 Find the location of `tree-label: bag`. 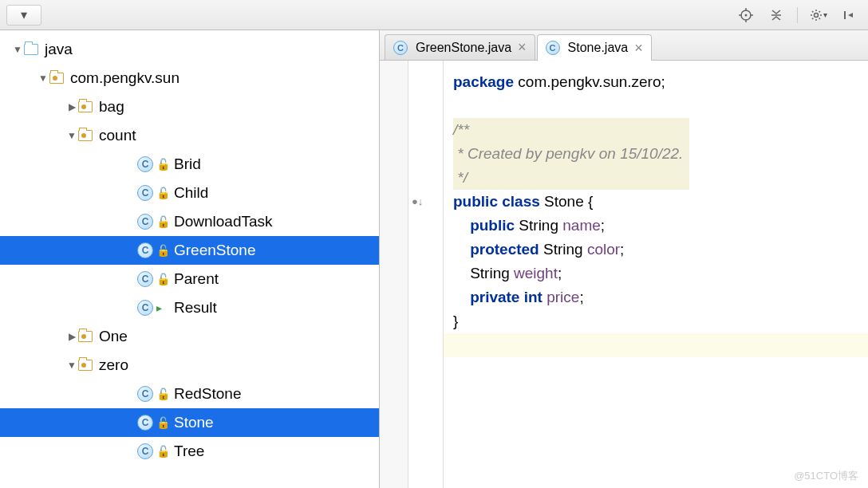

tree-label: bag is located at coordinates (112, 107).